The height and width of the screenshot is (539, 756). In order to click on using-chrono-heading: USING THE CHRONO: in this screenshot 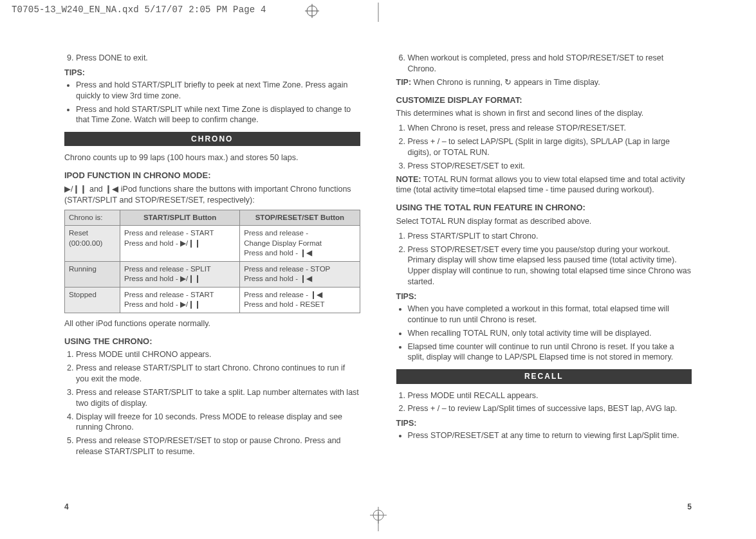, I will do `click(212, 342)`.